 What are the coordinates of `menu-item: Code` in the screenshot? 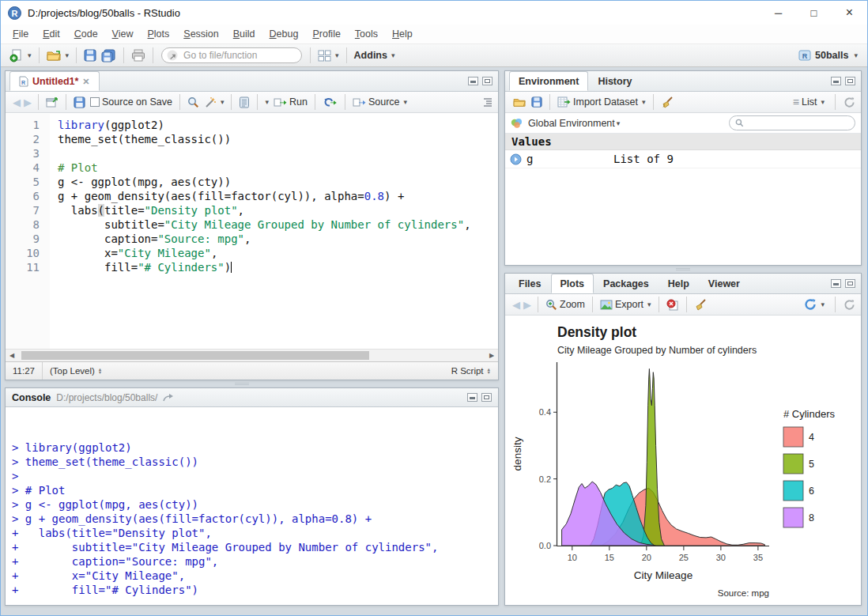 It's located at (86, 34).